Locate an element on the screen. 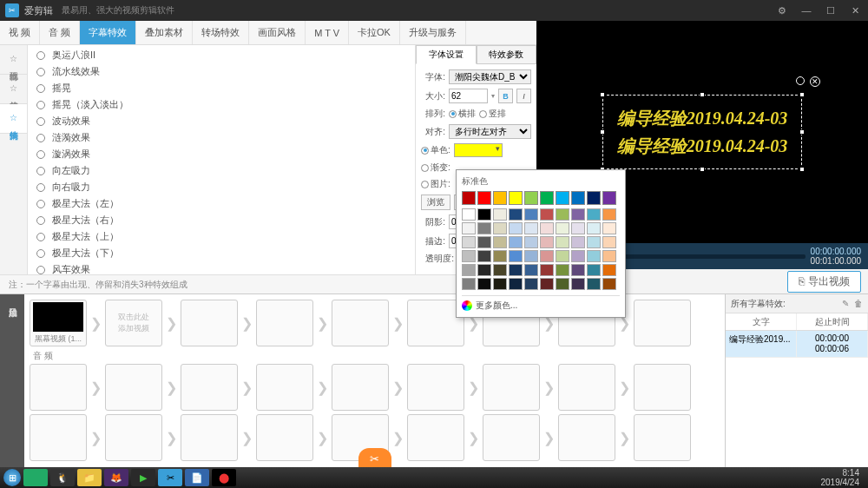 The image size is (868, 488). delete-handle: ✕ is located at coordinates (815, 82).